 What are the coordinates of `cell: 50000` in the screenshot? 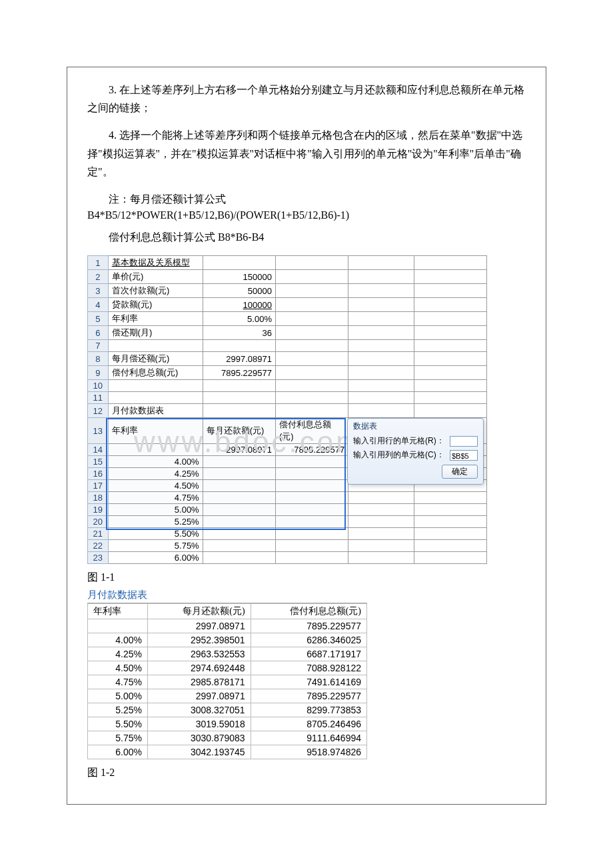 It's located at (239, 291).